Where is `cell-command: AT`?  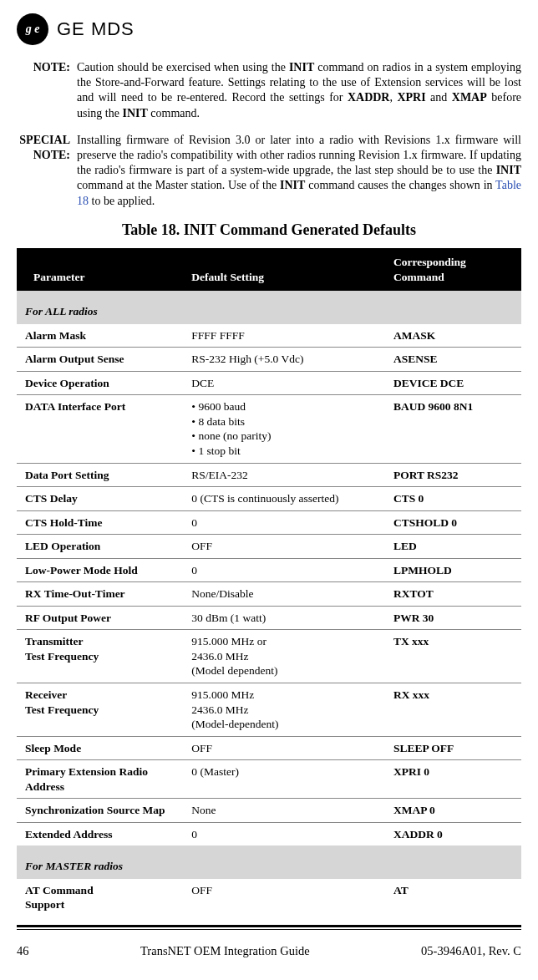 cell-command: AT is located at coordinates (453, 897).